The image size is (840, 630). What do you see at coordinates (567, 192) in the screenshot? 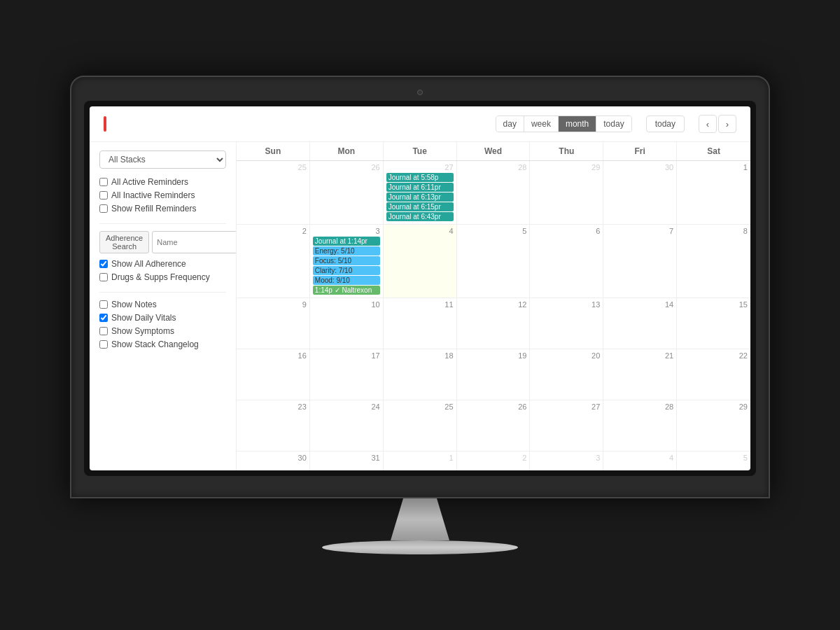
I see `cal-cell-w0d4: 29` at bounding box center [567, 192].